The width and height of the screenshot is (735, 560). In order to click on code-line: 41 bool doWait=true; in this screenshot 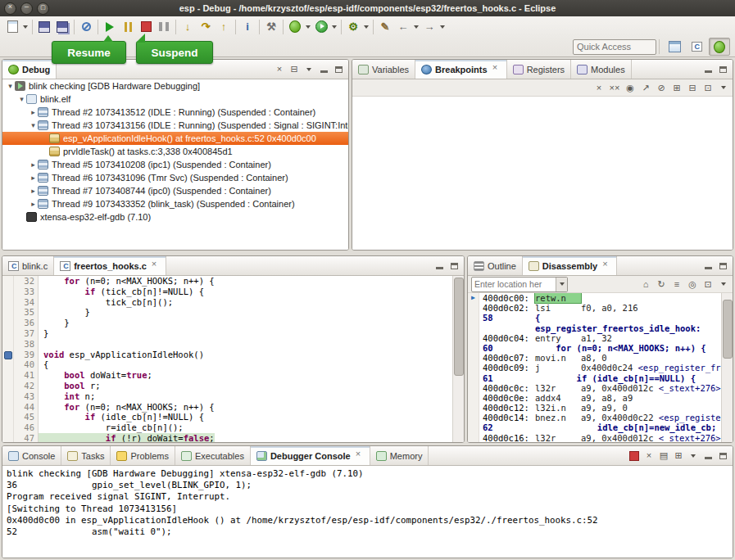, I will do `click(228, 375)`.